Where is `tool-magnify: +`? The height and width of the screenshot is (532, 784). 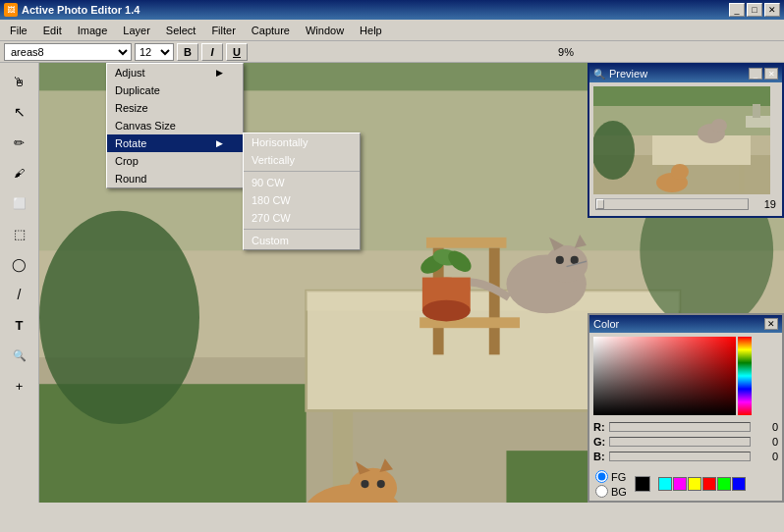
tool-magnify: + is located at coordinates (20, 386).